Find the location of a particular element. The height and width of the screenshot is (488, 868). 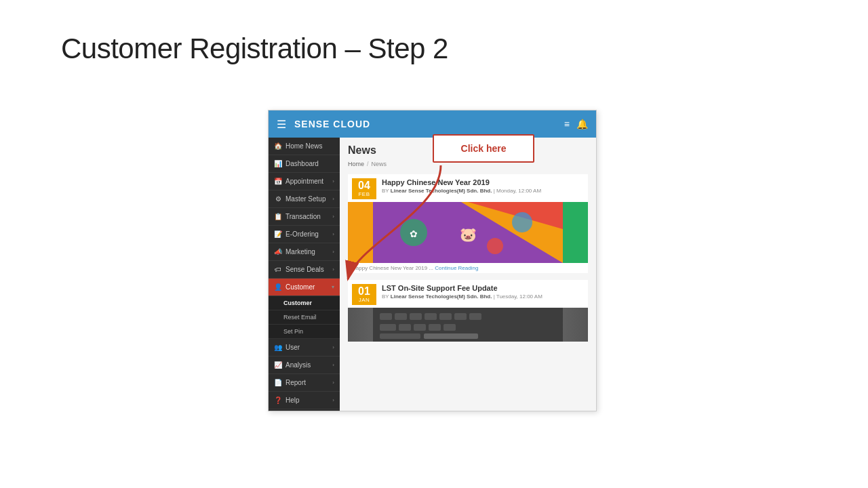

navbar: ☰ SENSE CLOUD ≡ 🔔 is located at coordinates (433, 124).